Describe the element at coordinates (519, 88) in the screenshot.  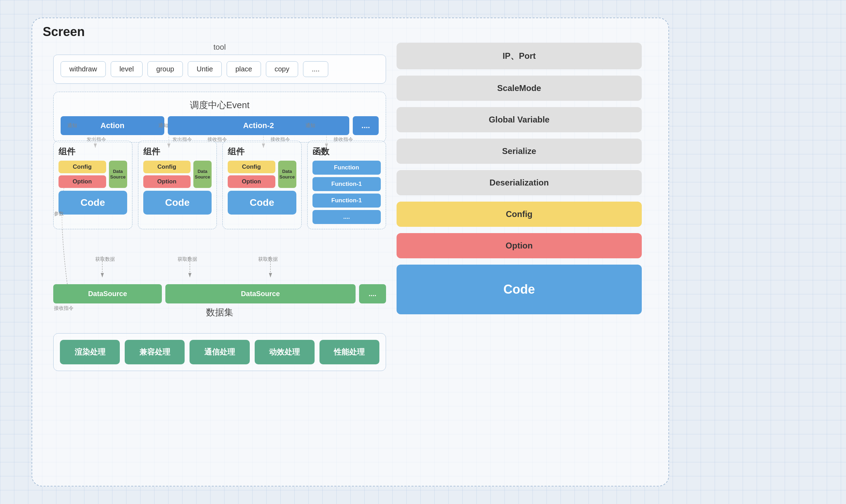
I see `sidebar-scalemode: ScaleMode` at that location.